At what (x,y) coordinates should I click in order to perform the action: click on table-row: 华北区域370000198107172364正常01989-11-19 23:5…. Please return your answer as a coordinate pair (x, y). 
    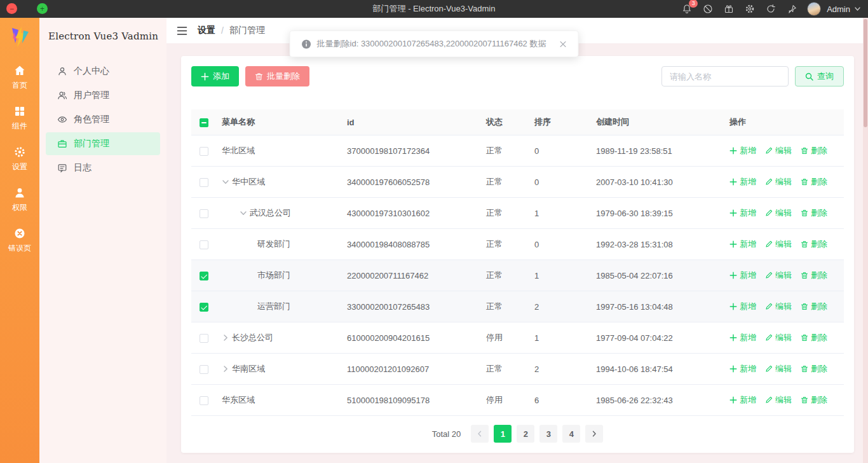
    Looking at the image, I should click on (517, 151).